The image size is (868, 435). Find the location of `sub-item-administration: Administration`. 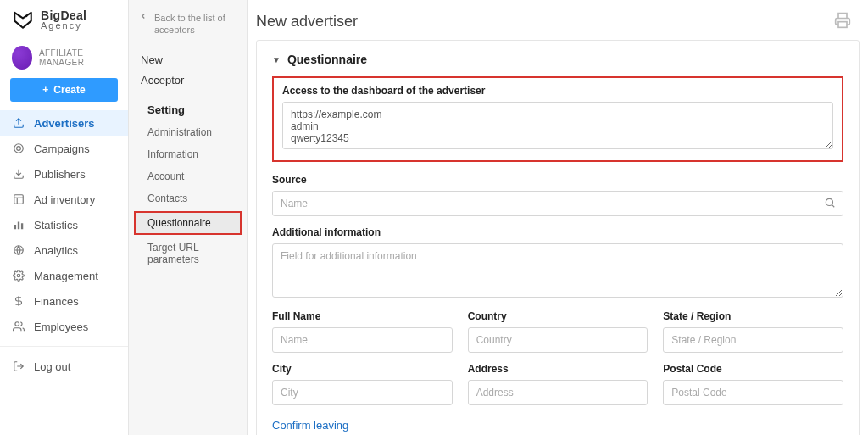

sub-item-administration: Administration is located at coordinates (188, 132).